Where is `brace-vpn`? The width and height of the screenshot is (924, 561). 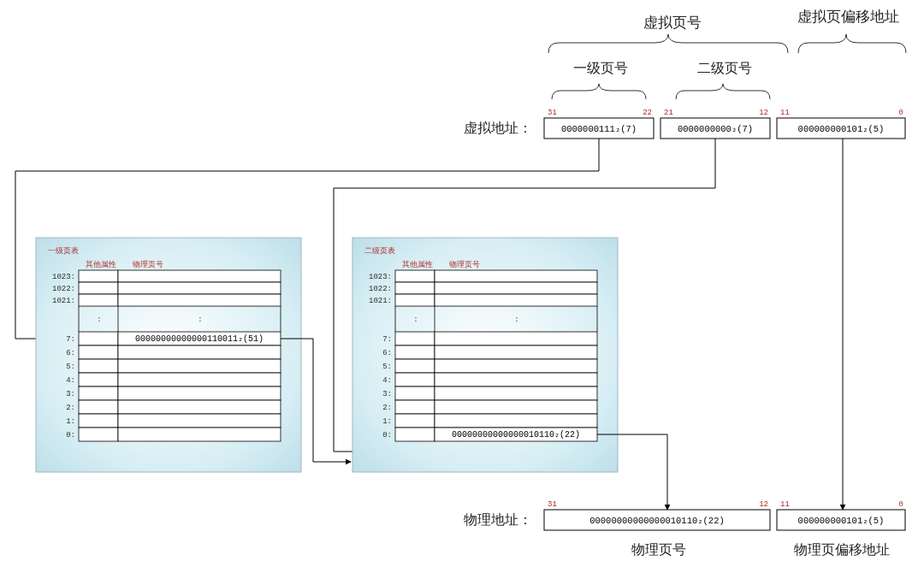 brace-vpn is located at coordinates (668, 44).